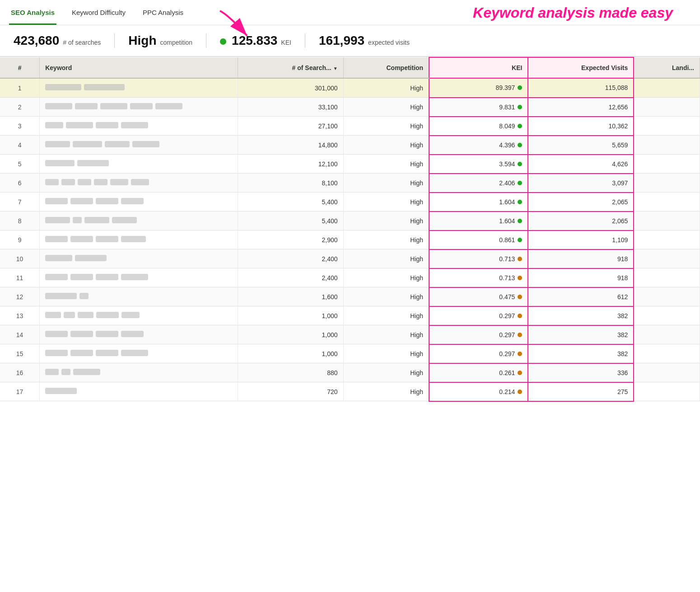 This screenshot has width=700, height=592. I want to click on cell-expected-visits: 275, so click(581, 392).